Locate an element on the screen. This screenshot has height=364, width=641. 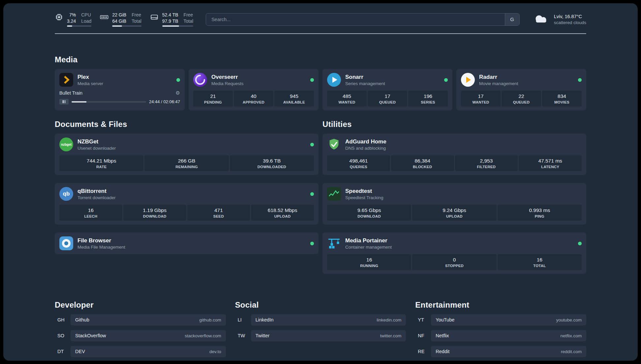
service-name: Overseerr is located at coordinates (228, 77).